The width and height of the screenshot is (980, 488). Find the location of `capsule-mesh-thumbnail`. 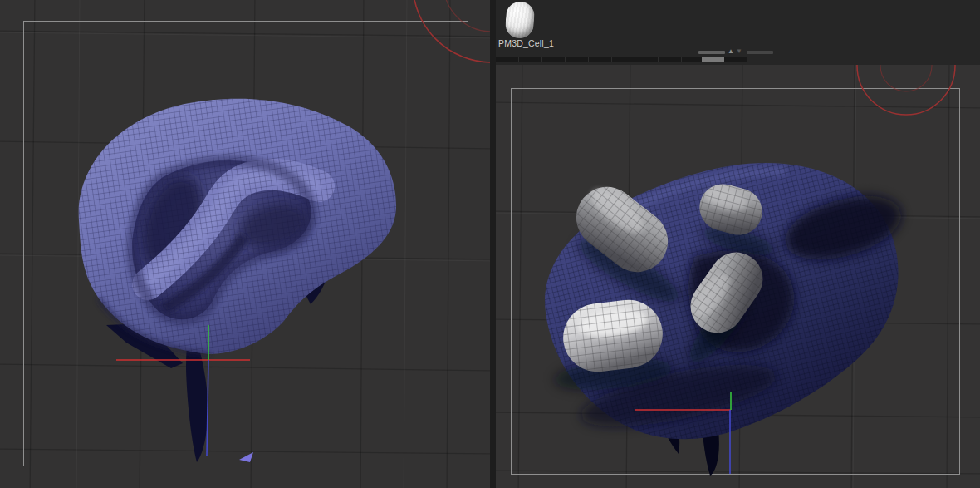

capsule-mesh-thumbnail is located at coordinates (520, 20).